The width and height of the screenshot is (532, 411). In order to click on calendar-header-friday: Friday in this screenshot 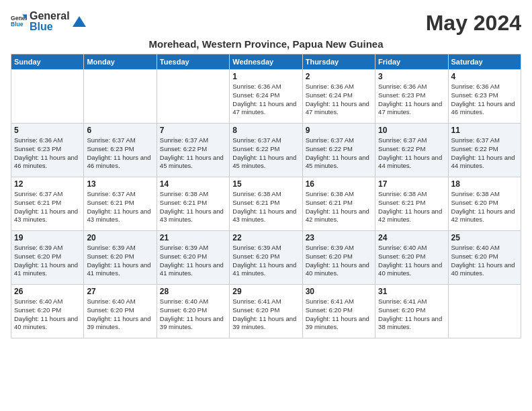, I will do `click(412, 62)`.